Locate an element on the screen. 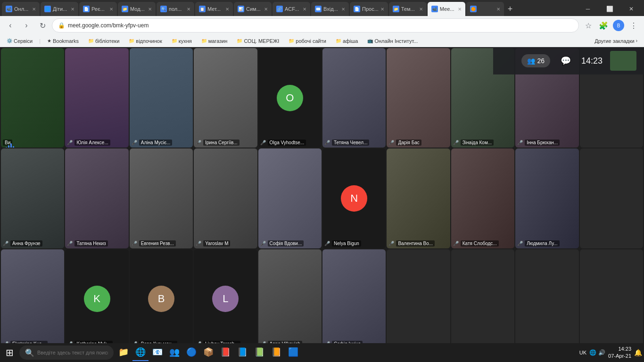  bookmark-star-icon: ★ is located at coordinates (49, 41).